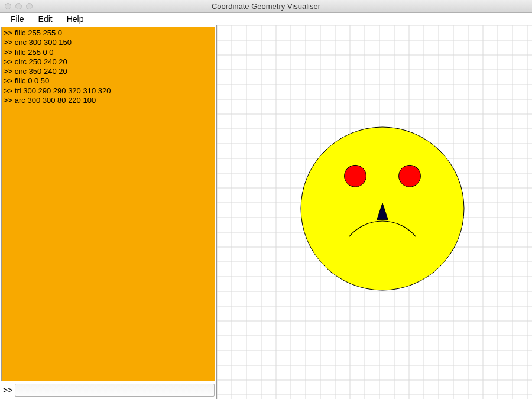  What do you see at coordinates (7, 390) in the screenshot?
I see `prompt-label: >>` at bounding box center [7, 390].